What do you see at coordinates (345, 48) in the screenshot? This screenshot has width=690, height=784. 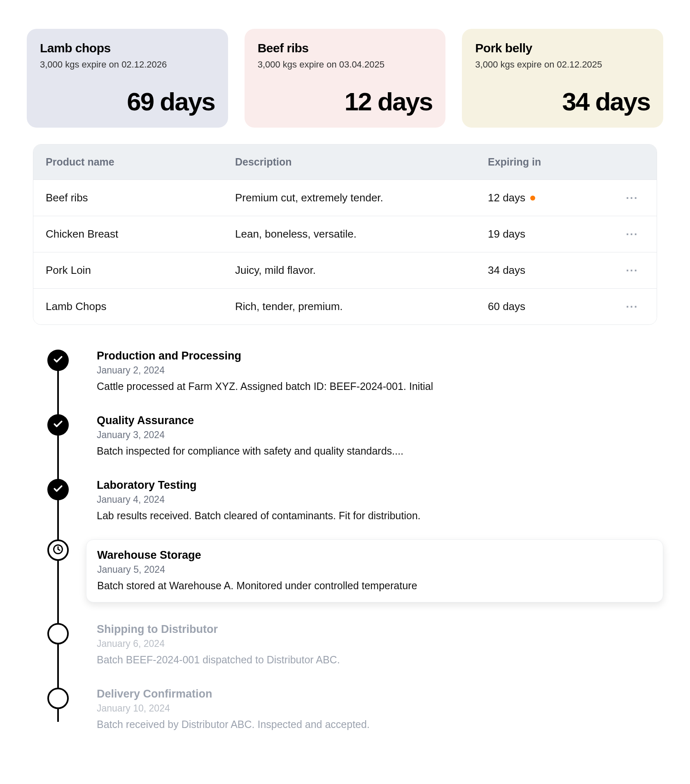 I see `expiry-card-title: Beef ribs` at bounding box center [345, 48].